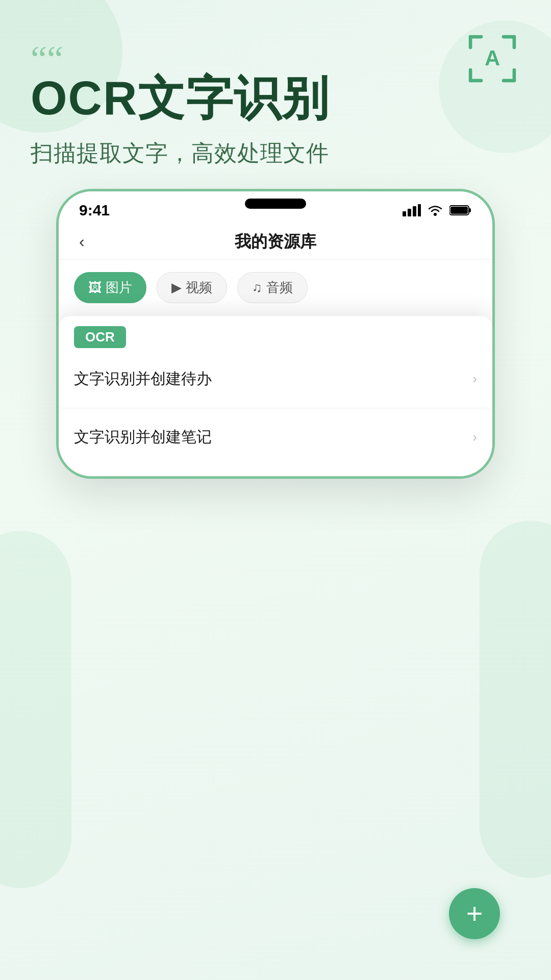 The image size is (551, 980). What do you see at coordinates (412, 210) in the screenshot?
I see `signal-icon` at bounding box center [412, 210].